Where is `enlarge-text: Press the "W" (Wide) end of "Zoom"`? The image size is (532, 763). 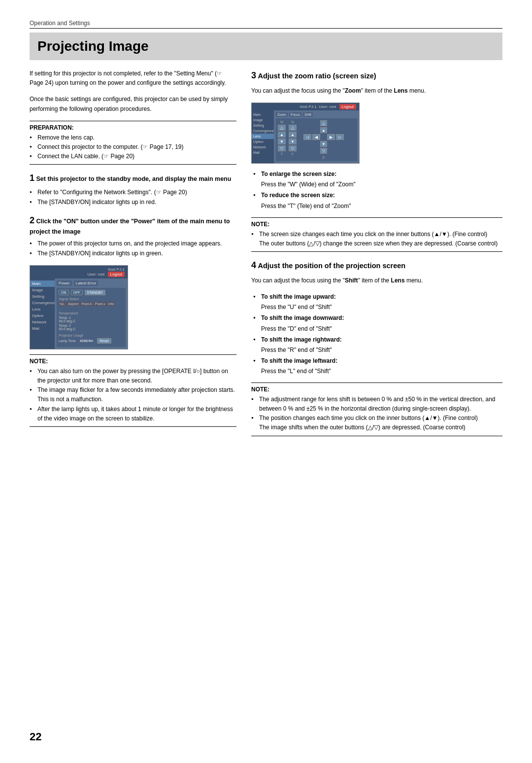
enlarge-text: Press the "W" (Wide) end of "Zoom" is located at coordinates (377, 184).